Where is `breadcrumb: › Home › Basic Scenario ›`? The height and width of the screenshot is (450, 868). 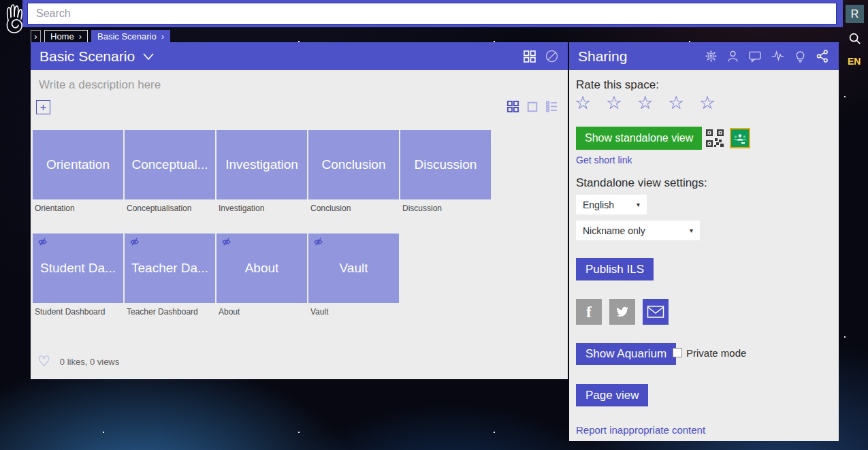
breadcrumb: › Home › Basic Scenario › is located at coordinates (101, 37).